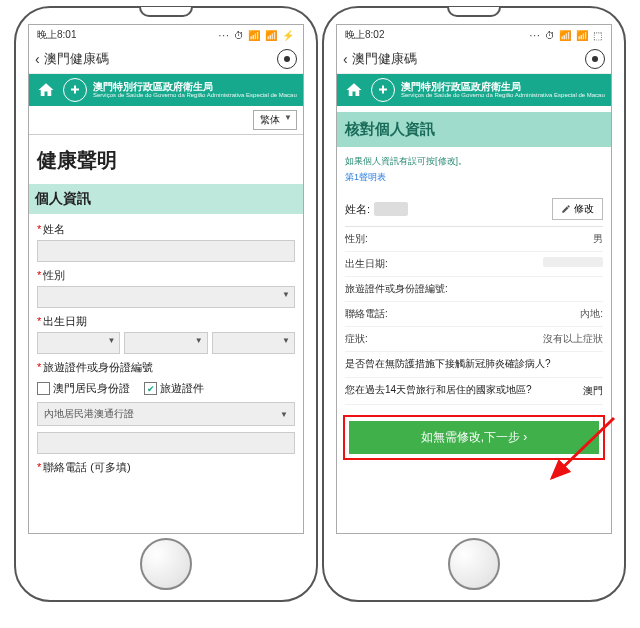 The width and height of the screenshot is (640, 628). I want to click on review-title: 核對個人資訊, so click(474, 130).